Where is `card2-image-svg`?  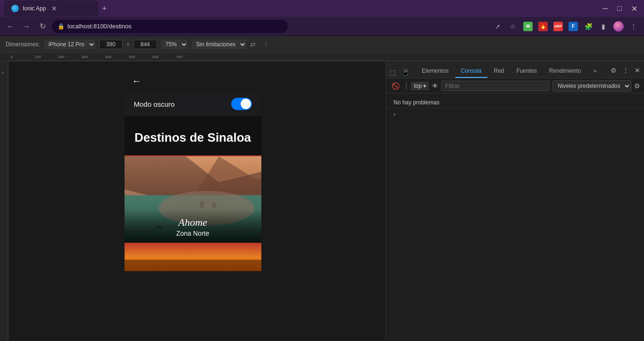 card2-image-svg is located at coordinates (193, 257).